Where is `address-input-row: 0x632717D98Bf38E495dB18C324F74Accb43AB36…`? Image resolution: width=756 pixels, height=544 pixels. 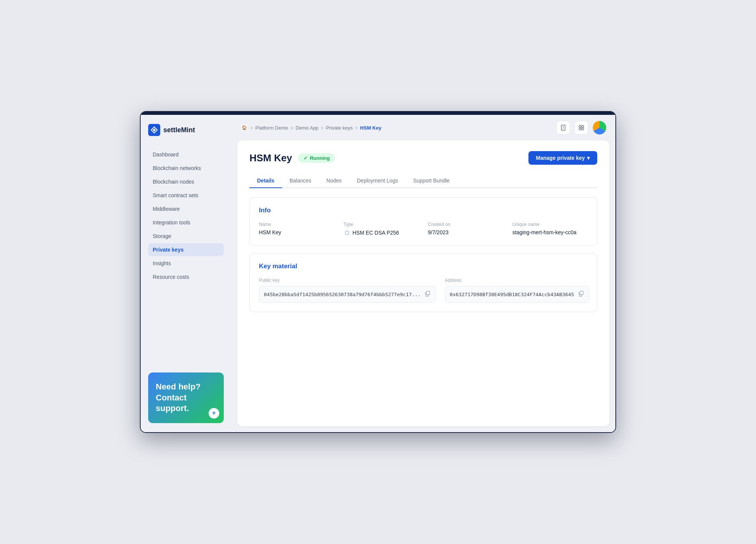
address-input-row: 0x632717D98Bf38E495dB18C324F74Accb43AB36… is located at coordinates (517, 294).